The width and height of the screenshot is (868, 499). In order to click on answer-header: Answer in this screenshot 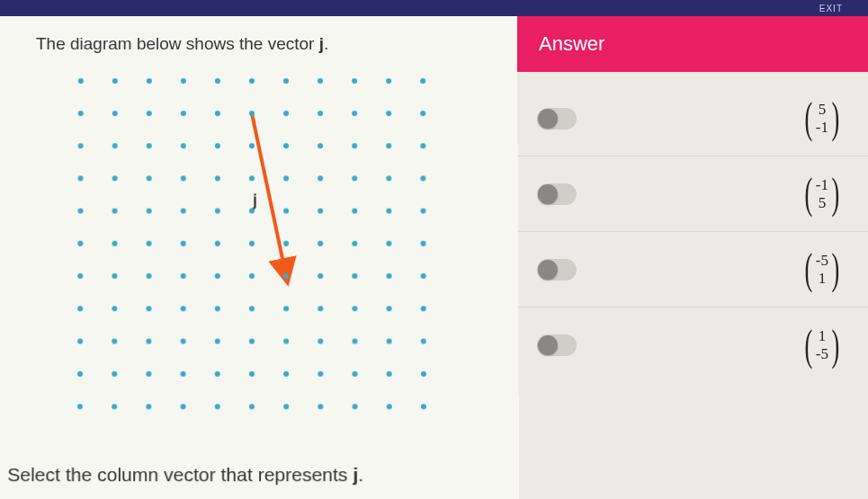, I will do `click(693, 44)`.